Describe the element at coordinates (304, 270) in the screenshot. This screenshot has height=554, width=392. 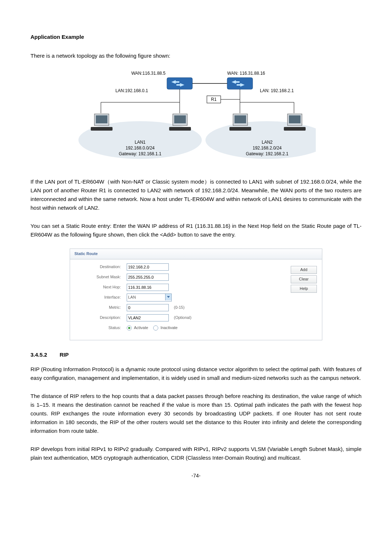
I see `add-button: Add` at that location.